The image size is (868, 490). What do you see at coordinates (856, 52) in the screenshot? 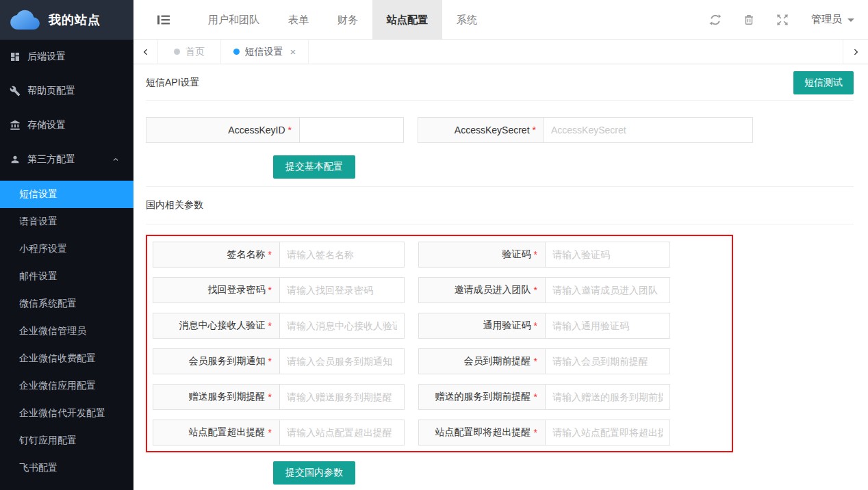
I see `tabs-scroll-right-button` at bounding box center [856, 52].